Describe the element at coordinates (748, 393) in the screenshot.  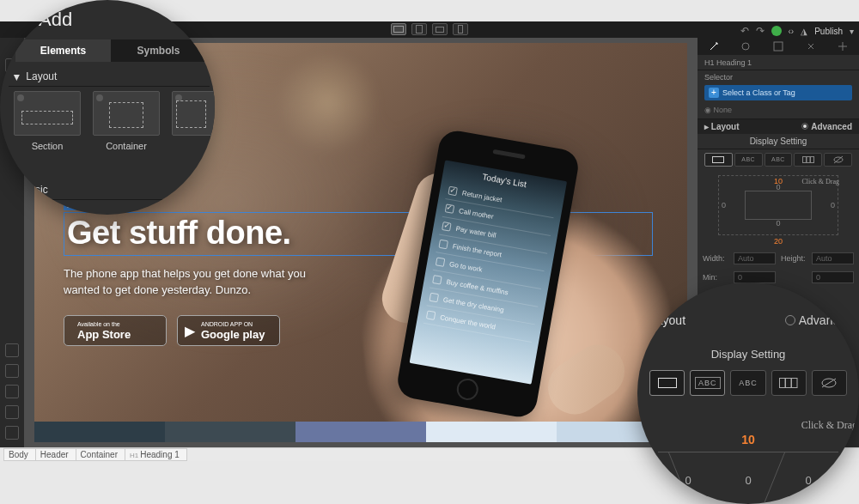
I see `zoom-layout-panel: Layout Advanced Display Setting ABC ABC …` at that location.